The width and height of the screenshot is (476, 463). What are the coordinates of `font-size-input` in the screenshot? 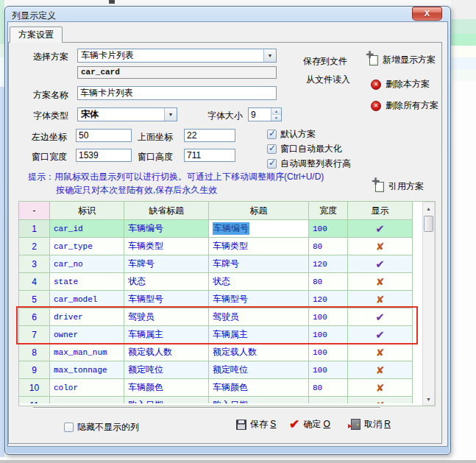 It's located at (260, 115).